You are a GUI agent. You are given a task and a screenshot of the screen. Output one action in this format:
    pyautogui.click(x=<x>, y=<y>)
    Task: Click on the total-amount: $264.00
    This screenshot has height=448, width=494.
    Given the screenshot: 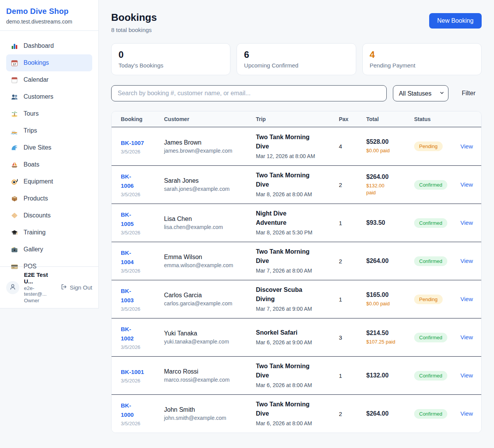 What is the action you would take?
    pyautogui.click(x=390, y=177)
    